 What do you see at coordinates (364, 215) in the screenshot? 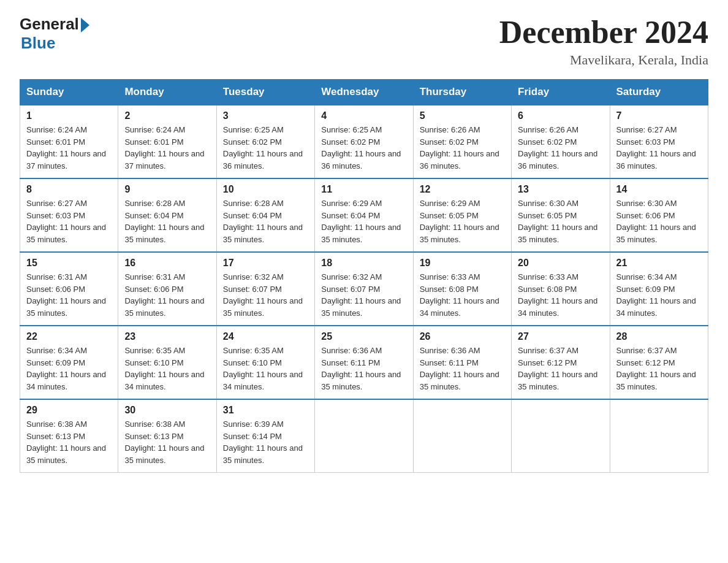
I see `calendar-week-row: 8Sunrise: 6:27 AMSunset: 6:03 PMDaylight…` at bounding box center [364, 215].